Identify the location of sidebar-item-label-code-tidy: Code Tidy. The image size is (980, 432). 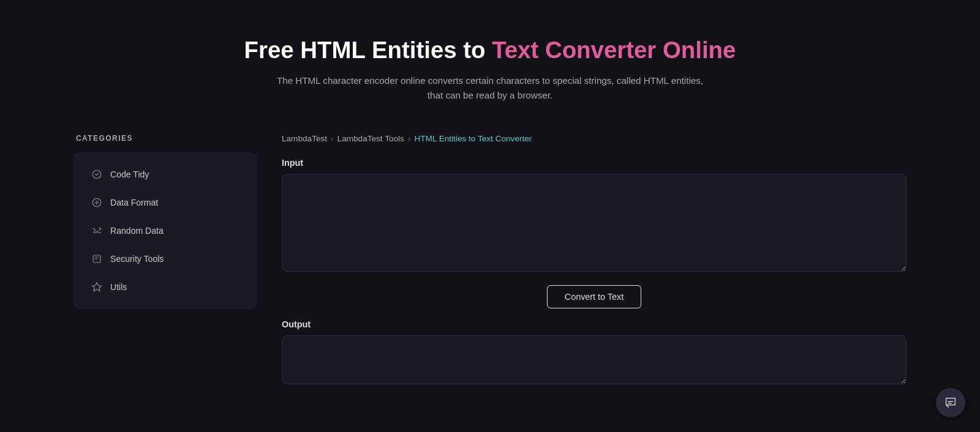
(130, 174).